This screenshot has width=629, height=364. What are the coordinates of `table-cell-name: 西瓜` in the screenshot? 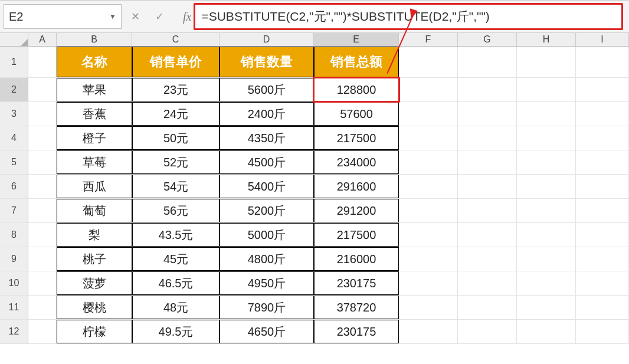 It's located at (94, 186).